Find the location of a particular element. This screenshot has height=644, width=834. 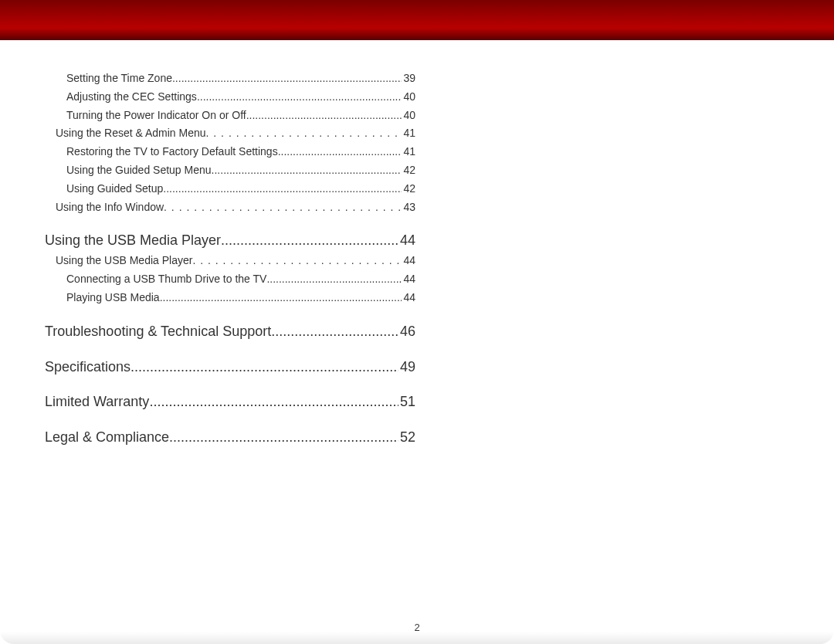

toc-entry-title: Restoring the TV to Factory Default Sett… is located at coordinates (172, 152).